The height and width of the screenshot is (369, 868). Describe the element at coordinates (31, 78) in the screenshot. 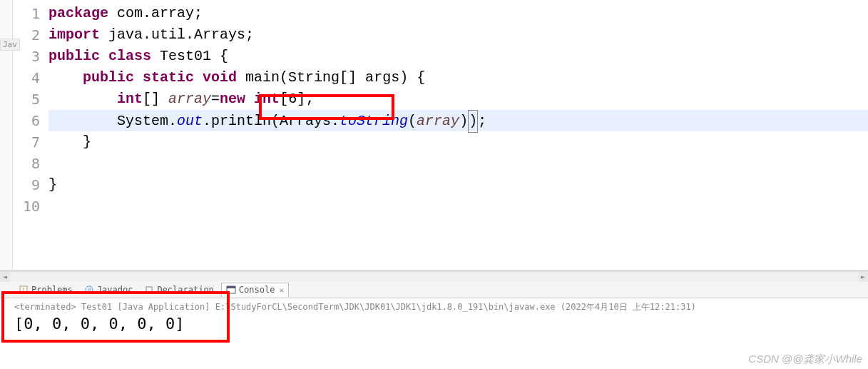

I see `line-number: 4` at that location.